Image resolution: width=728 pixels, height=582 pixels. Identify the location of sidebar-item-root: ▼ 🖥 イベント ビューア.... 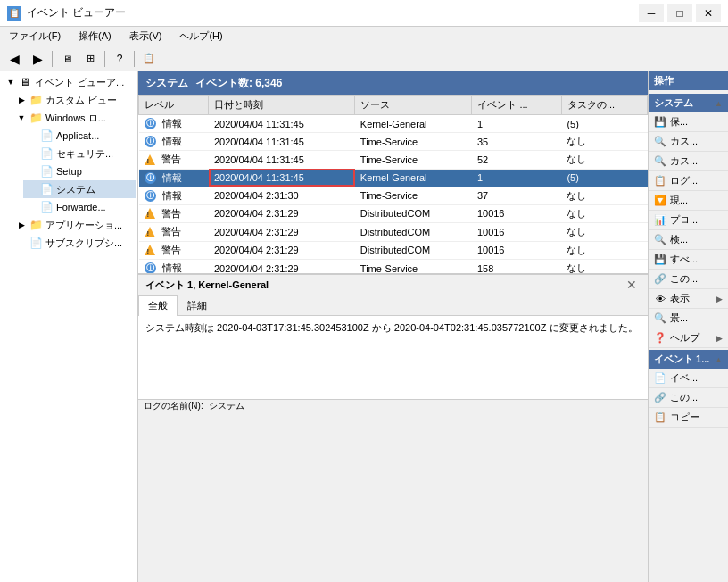
(69, 82).